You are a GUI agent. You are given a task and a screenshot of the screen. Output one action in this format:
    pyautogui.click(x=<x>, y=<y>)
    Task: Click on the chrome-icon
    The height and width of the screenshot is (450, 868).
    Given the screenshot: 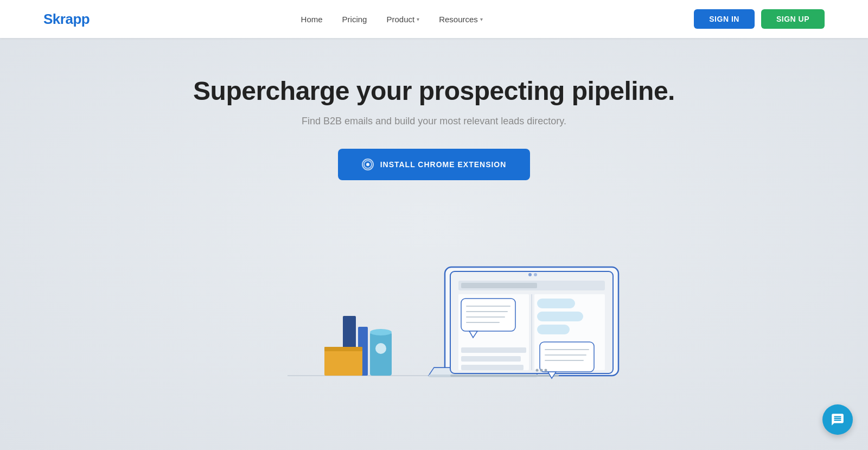 What is the action you would take?
    pyautogui.click(x=368, y=164)
    